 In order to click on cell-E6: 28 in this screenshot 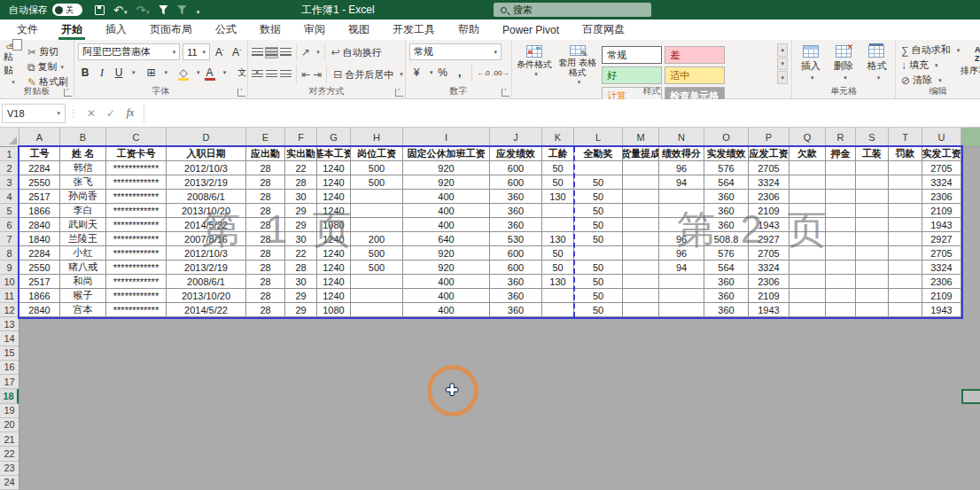, I will do `click(266, 225)`.